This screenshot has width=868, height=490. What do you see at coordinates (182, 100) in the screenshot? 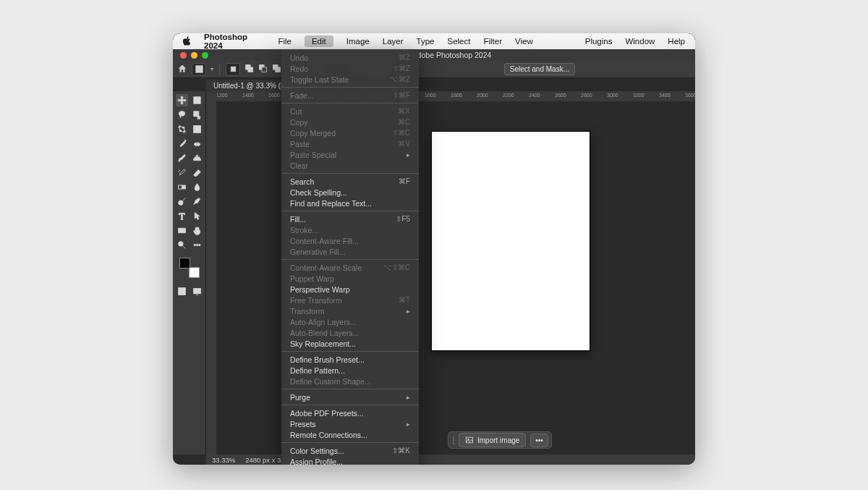
I see `move-tool` at bounding box center [182, 100].